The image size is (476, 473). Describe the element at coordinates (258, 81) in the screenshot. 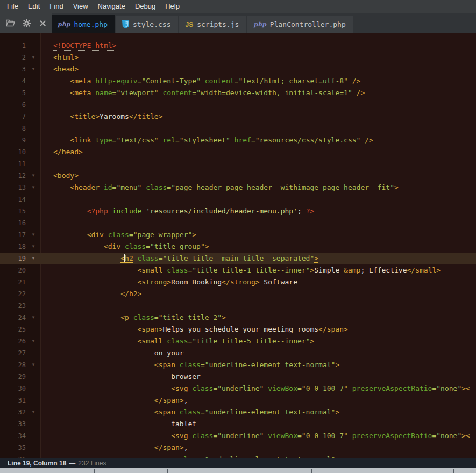

I see `code-text: <meta http-equiv="Content-Type" content=…` at that location.